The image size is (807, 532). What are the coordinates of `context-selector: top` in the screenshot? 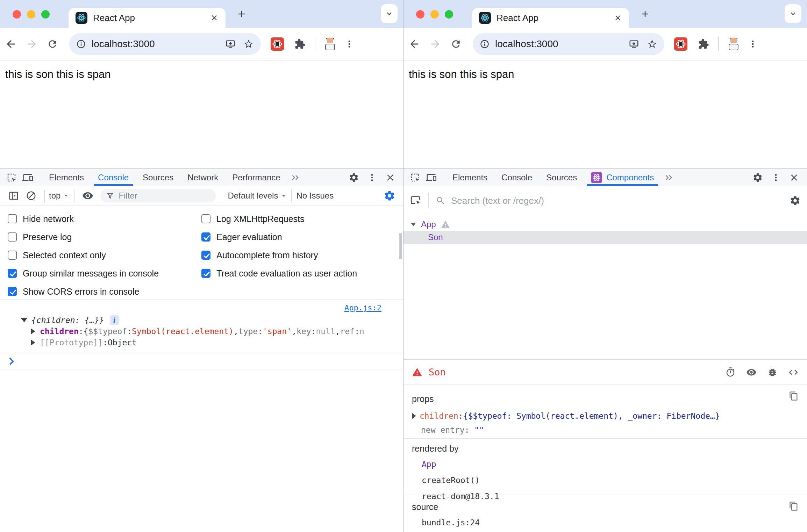 It's located at (59, 196).